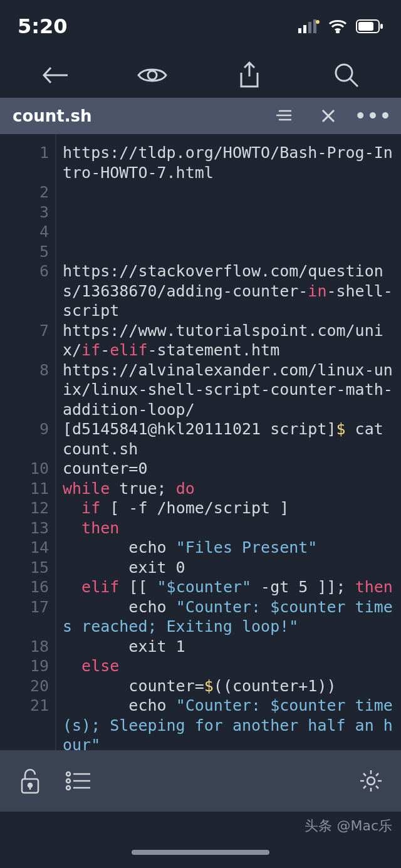  What do you see at coordinates (200, 781) in the screenshot?
I see `bottom-bar` at bounding box center [200, 781].